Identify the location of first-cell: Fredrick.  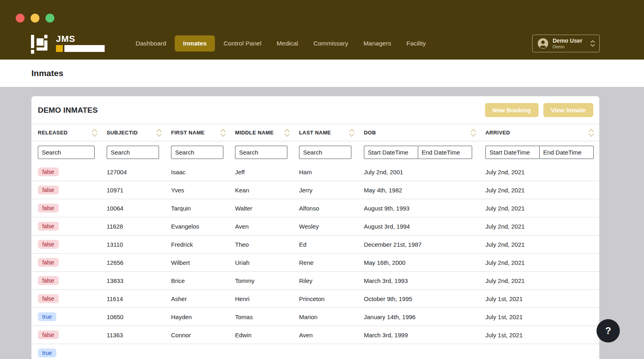
(203, 245).